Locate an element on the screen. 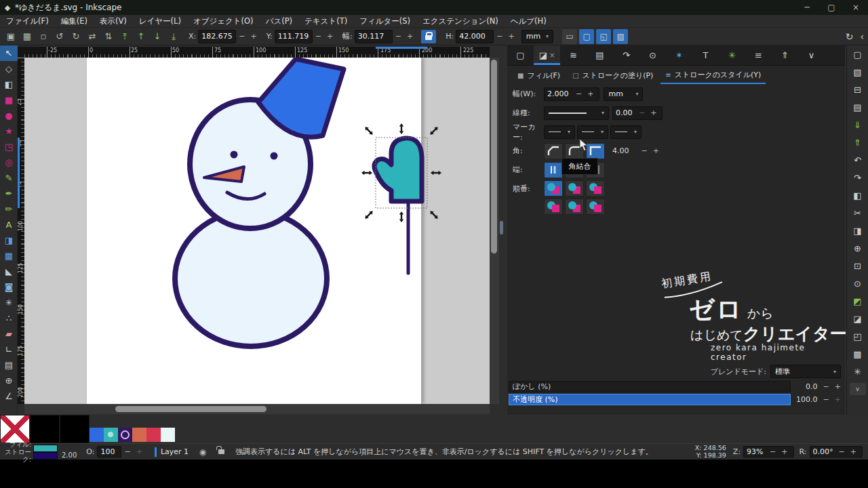  lock-ratio-button is located at coordinates (429, 37).